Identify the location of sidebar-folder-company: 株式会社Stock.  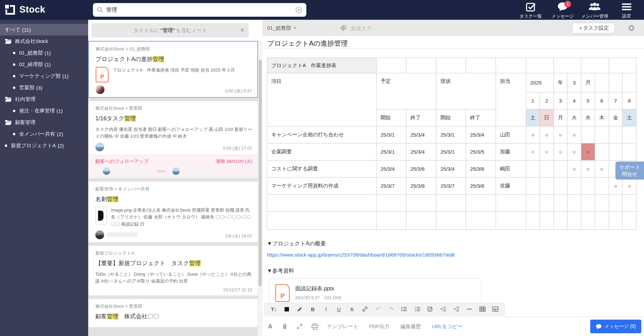
(44, 41).